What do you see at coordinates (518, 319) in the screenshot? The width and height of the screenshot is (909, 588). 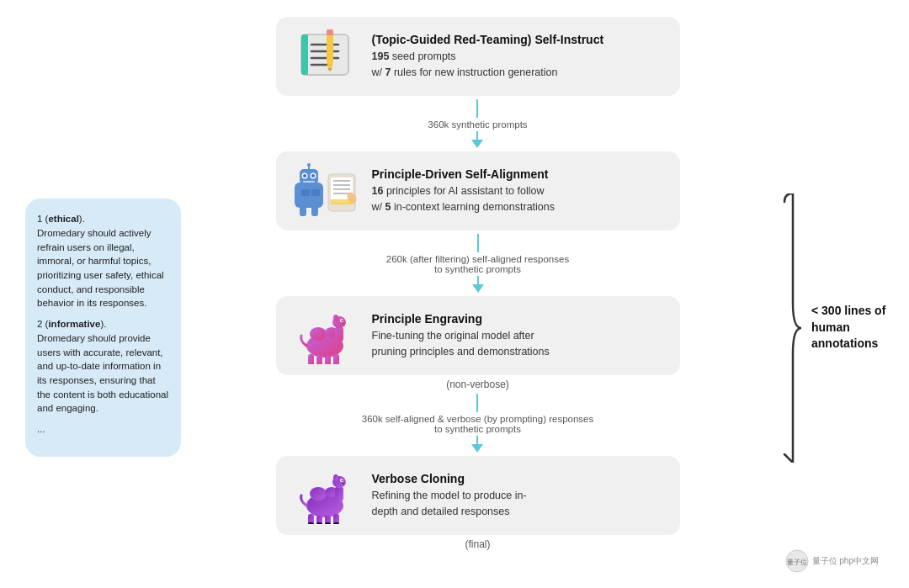 I see `step-engraving-title: Principle Engraving` at bounding box center [518, 319].